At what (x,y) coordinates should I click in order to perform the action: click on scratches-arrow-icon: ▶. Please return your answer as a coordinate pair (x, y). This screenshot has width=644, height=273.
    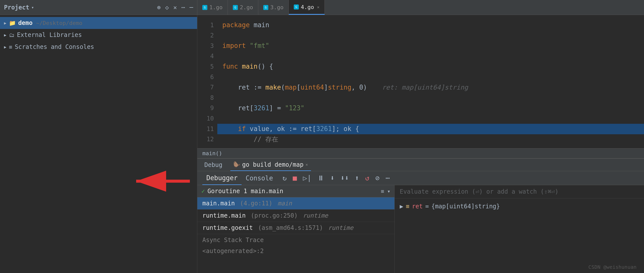
    Looking at the image, I should click on (5, 47).